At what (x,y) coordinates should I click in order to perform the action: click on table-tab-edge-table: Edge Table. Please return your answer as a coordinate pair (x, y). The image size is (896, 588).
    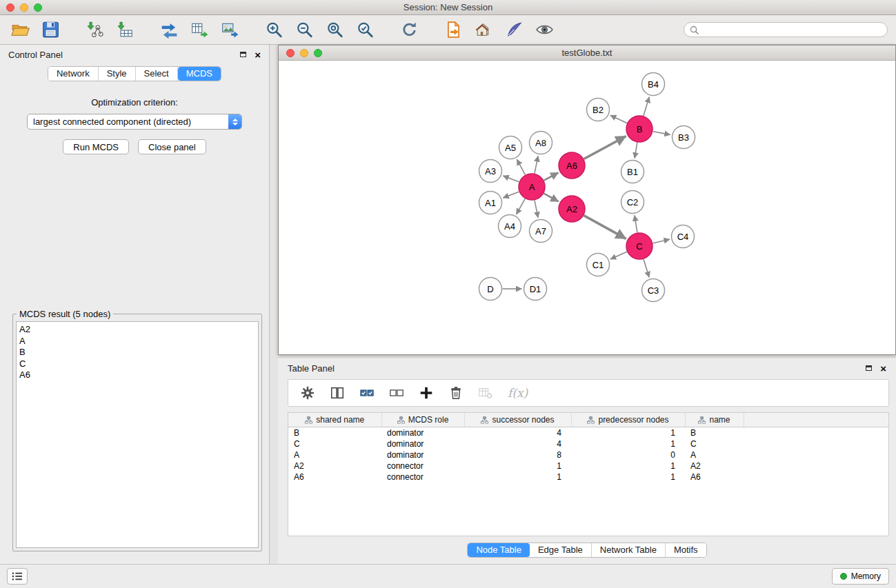
    Looking at the image, I should click on (561, 550).